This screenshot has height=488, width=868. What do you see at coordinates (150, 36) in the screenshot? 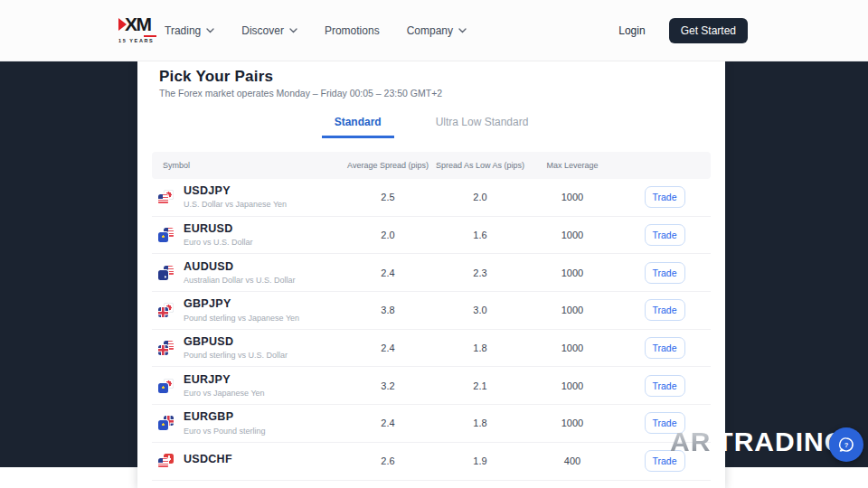
I see `logo-underline` at bounding box center [150, 36].